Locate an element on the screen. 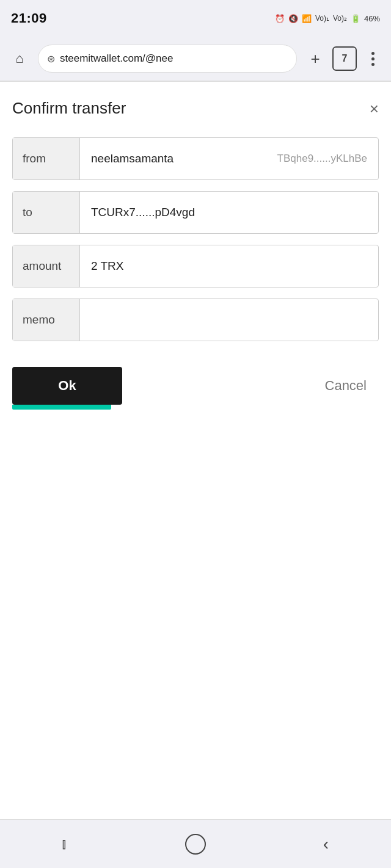 The width and height of the screenshot is (391, 868). browser-home-button: ⌂ is located at coordinates (20, 59).